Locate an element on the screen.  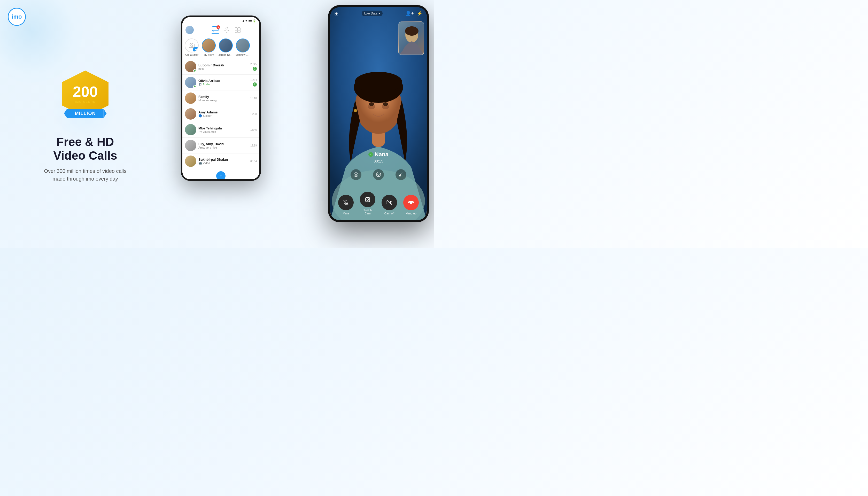
caller-name: ✓ Nana is located at coordinates (378, 155).